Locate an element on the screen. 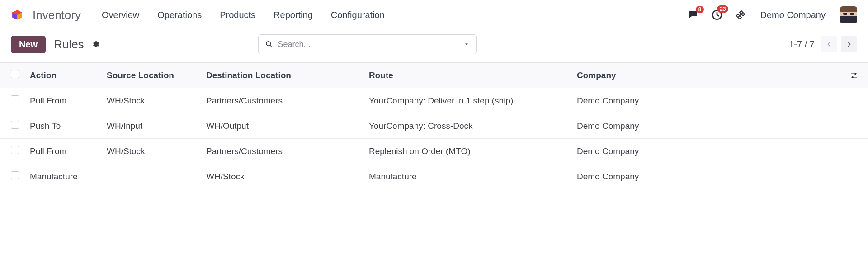 This screenshot has height=258, width=868. col-header-action: Action is located at coordinates (64, 75).